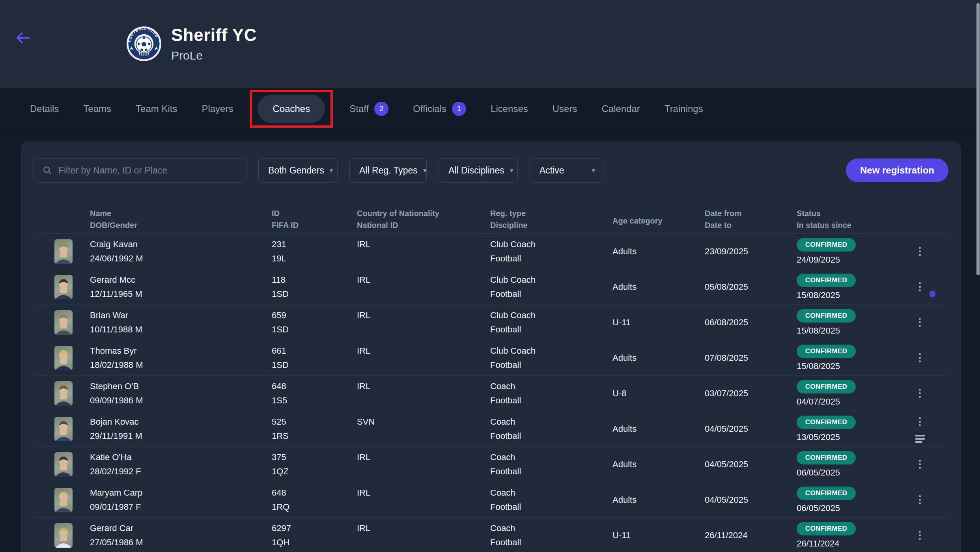 This screenshot has height=552, width=980. What do you see at coordinates (291, 109) in the screenshot?
I see `tab-coaches: Coaches` at bounding box center [291, 109].